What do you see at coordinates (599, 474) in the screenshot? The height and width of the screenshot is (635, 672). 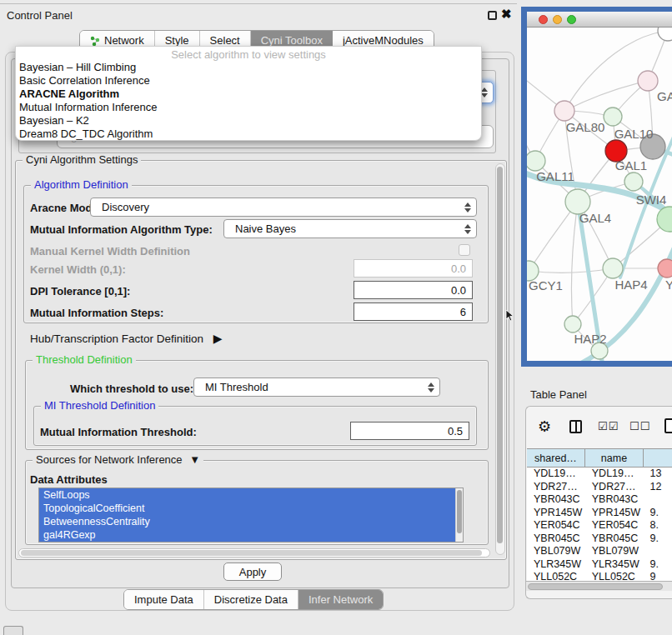 I see `table-row: YDL19…YDL19…13` at bounding box center [599, 474].